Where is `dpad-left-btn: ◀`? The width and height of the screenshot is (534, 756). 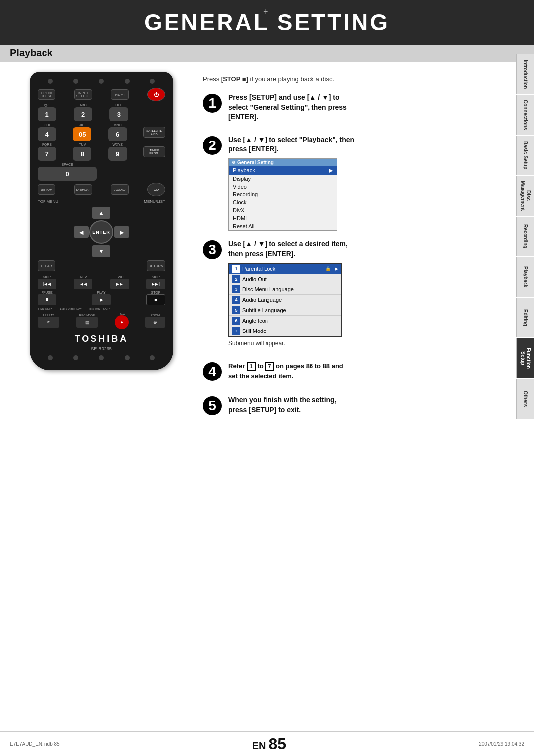 dpad-left-btn: ◀ is located at coordinates (81, 232).